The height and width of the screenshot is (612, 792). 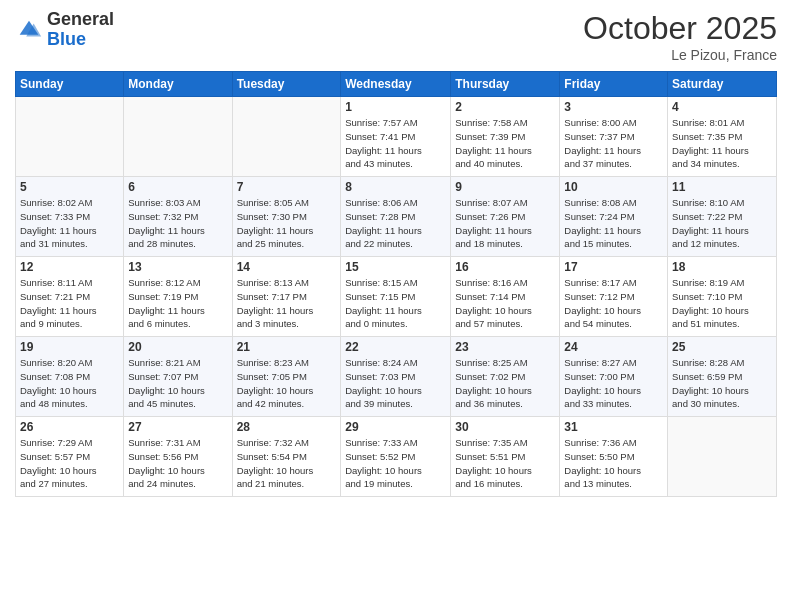 What do you see at coordinates (70, 464) in the screenshot?
I see `day-info: Sunrise: 7:29 AM Sunset: 5:57 PM Dayligh…` at bounding box center [70, 464].